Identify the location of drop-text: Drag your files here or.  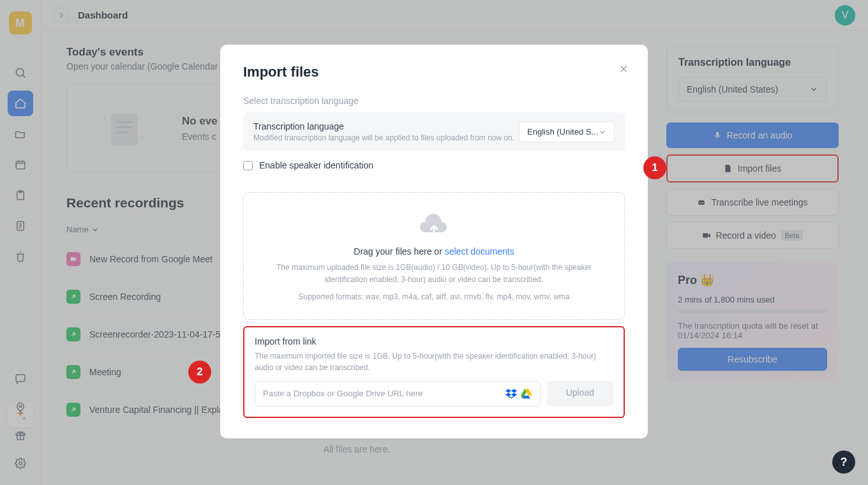
(399, 251).